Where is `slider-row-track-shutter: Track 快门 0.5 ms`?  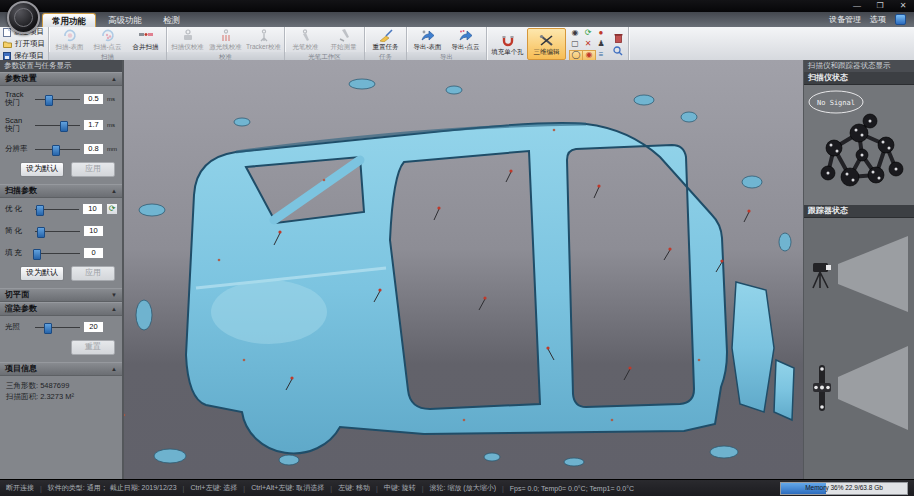 slider-row-track-shutter: Track 快门 0.5 ms is located at coordinates (61, 99).